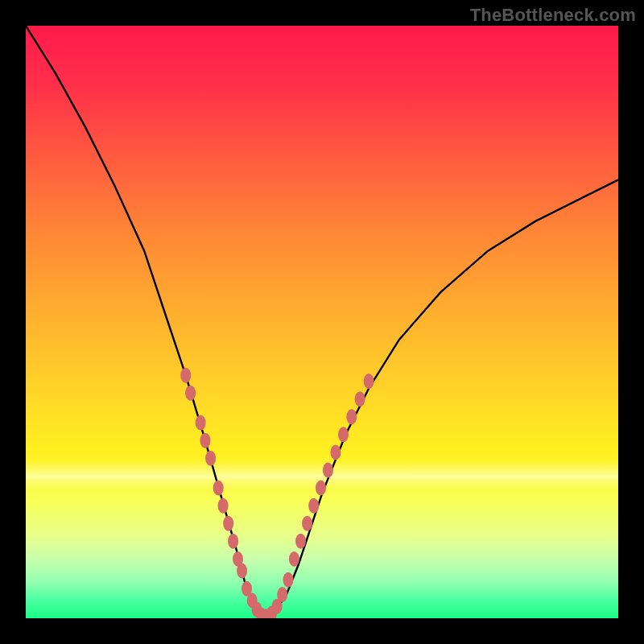 This screenshot has height=644, width=644. I want to click on watermark-label: TheBottleneck.com, so click(553, 15).